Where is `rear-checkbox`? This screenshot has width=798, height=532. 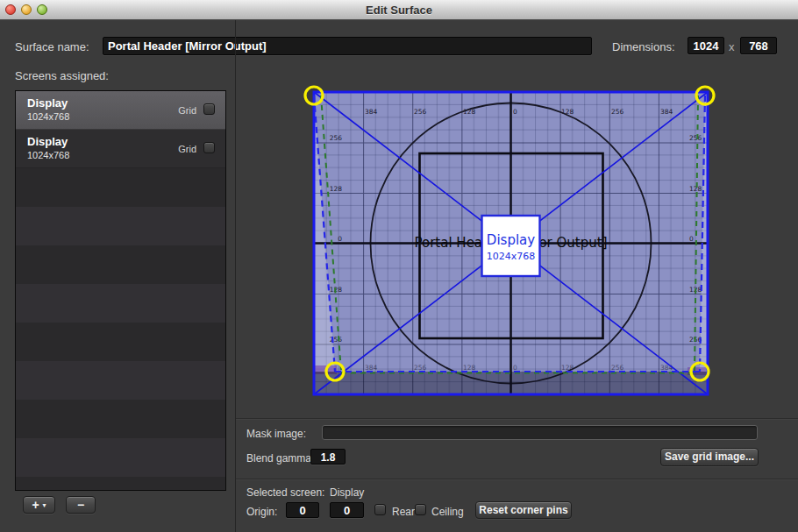
rear-checkbox is located at coordinates (381, 510).